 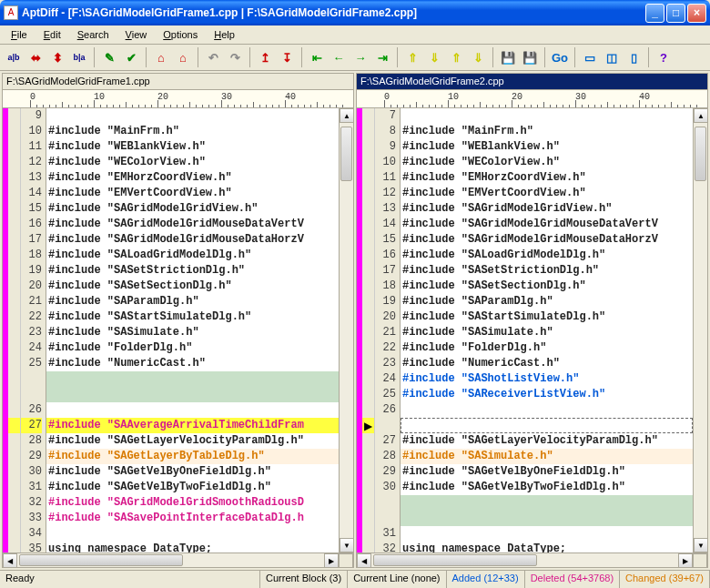 What do you see at coordinates (14, 57) in the screenshot?
I see `compare-icon: a|b` at bounding box center [14, 57].